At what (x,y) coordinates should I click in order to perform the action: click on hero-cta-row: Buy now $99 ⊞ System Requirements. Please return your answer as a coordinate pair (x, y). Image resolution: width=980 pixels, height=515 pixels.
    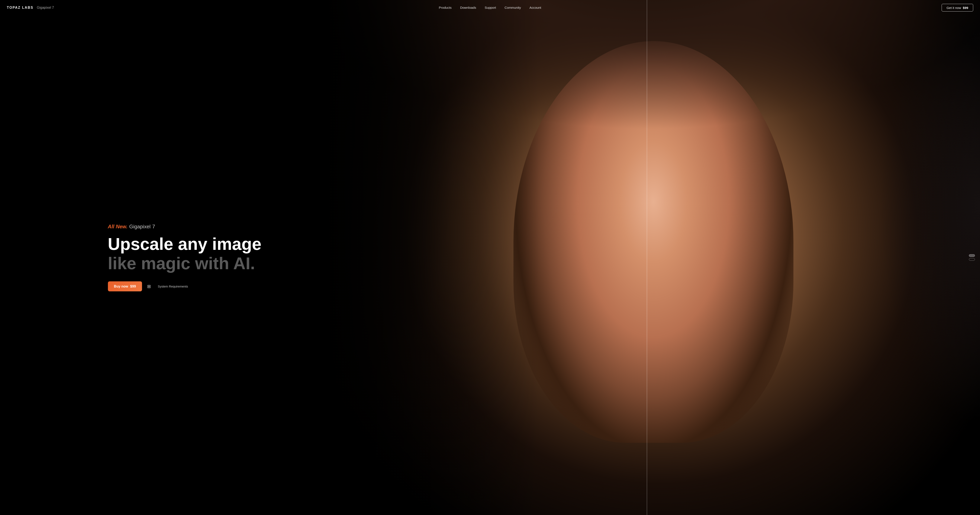
    Looking at the image, I should click on (185, 287).